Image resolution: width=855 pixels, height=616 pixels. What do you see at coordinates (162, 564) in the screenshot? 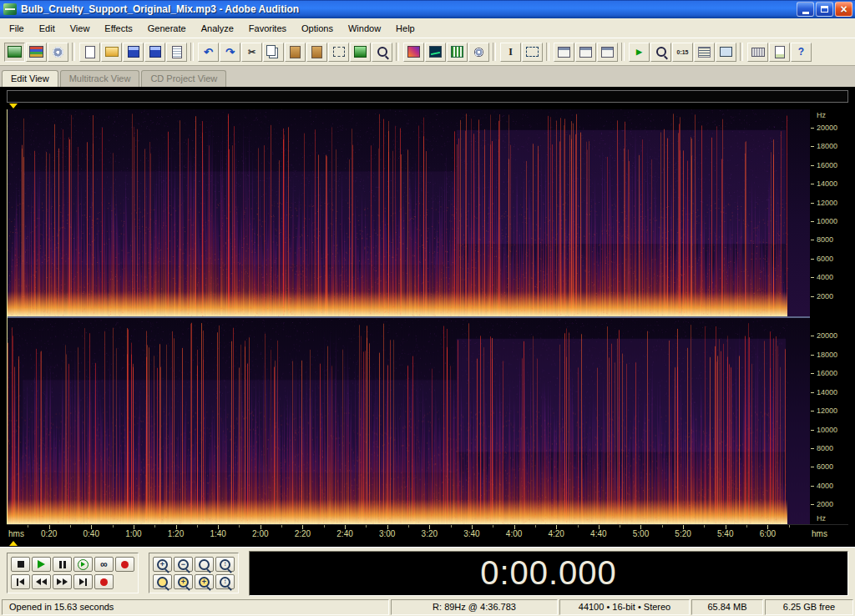
I see `zoom-in-horizontal-button` at bounding box center [162, 564].